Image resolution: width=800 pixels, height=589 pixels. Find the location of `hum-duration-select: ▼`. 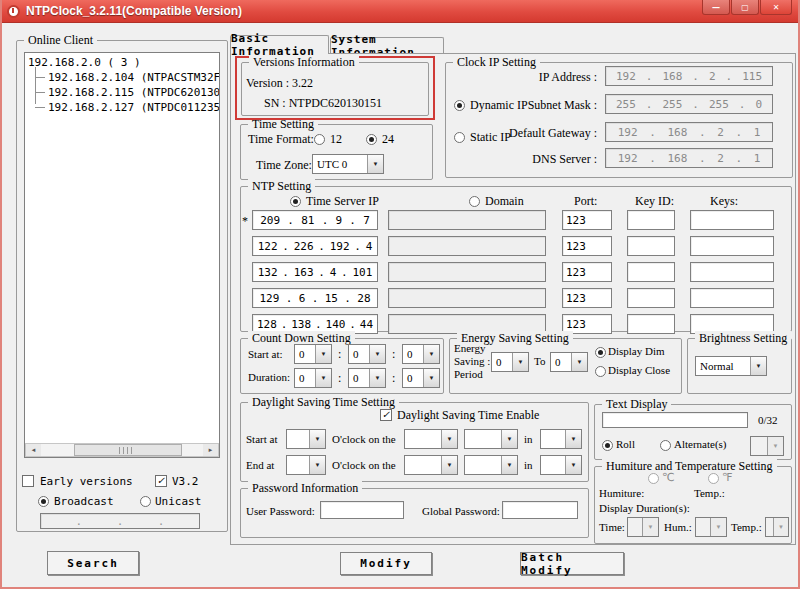

hum-duration-select: ▼ is located at coordinates (711, 527).